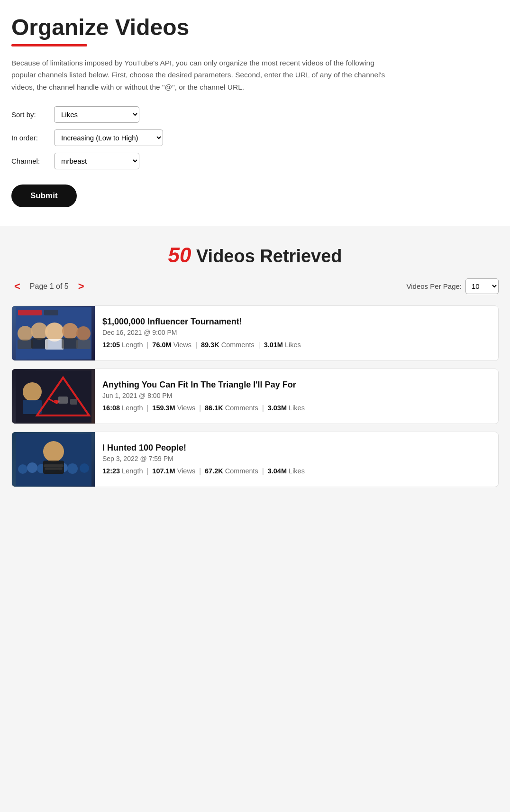  Describe the element at coordinates (255, 115) in the screenshot. I see `sort-row: Sort by: Likes Views Comments Length Dat…` at that location.